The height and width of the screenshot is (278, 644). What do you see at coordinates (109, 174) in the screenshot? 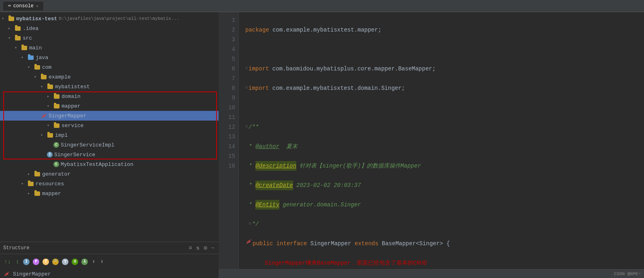
I see `tree-item-generator: generator` at bounding box center [109, 174].